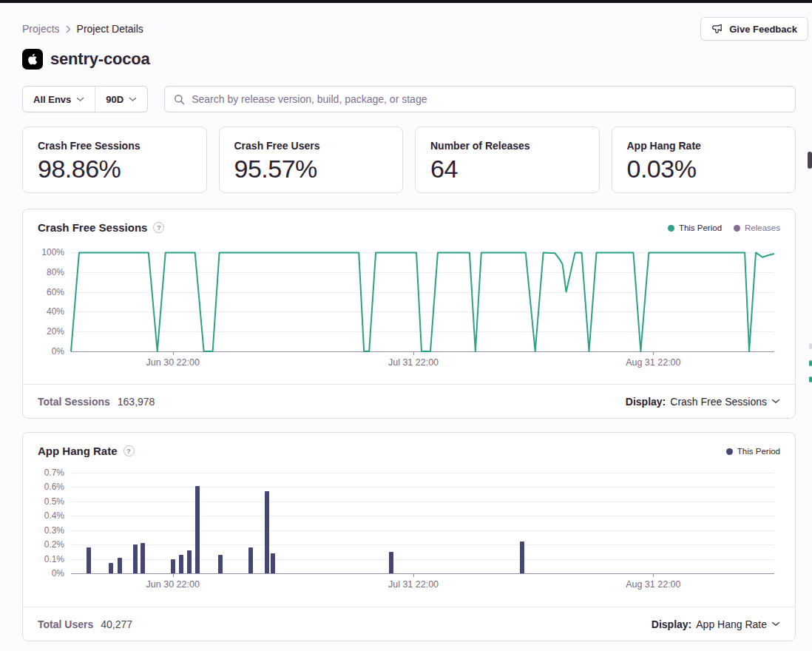 Image resolution: width=812 pixels, height=651 pixels. What do you see at coordinates (117, 624) in the screenshot?
I see `total-users-value: 40,277` at bounding box center [117, 624].